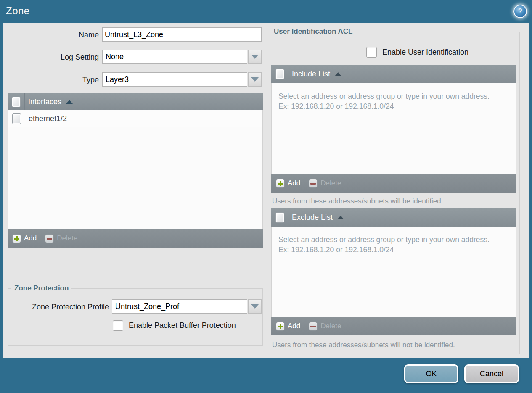  I want to click on type-label: Type, so click(51, 80).